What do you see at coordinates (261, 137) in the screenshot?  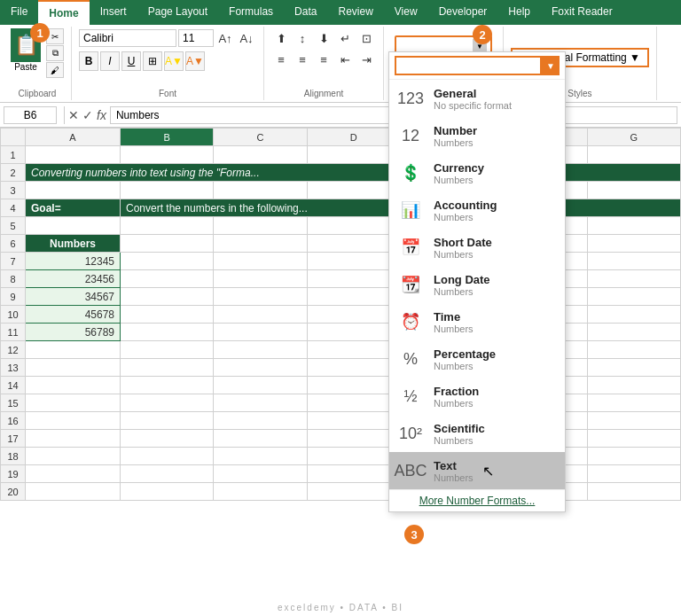 I see `col-header-C: C` at bounding box center [261, 137].